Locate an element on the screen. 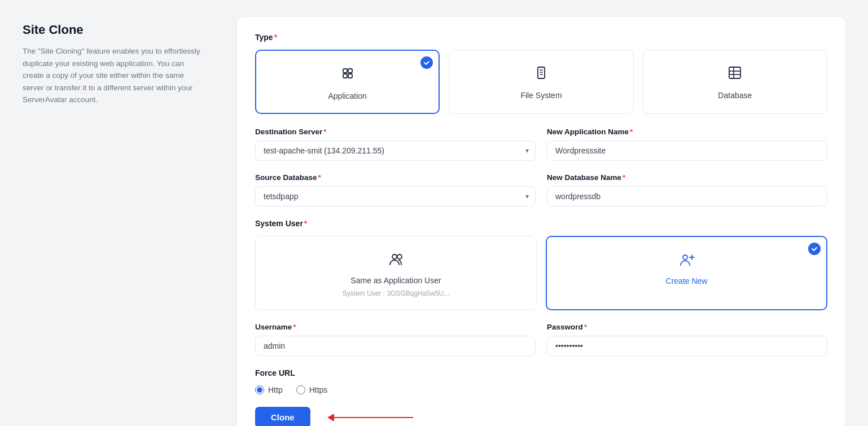  password-input is located at coordinates (687, 346).